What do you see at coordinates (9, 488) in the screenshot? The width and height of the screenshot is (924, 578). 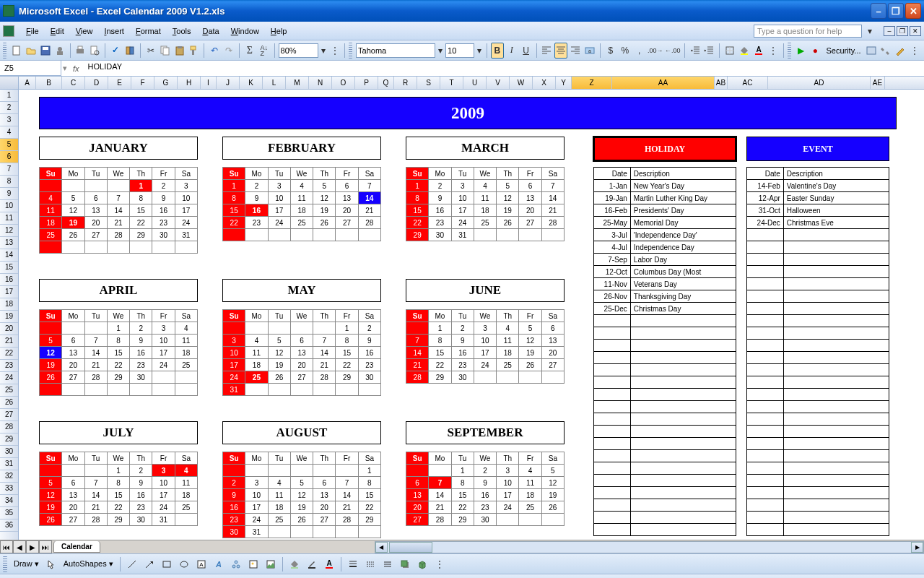 I see `row-header-33: 33` at bounding box center [9, 488].